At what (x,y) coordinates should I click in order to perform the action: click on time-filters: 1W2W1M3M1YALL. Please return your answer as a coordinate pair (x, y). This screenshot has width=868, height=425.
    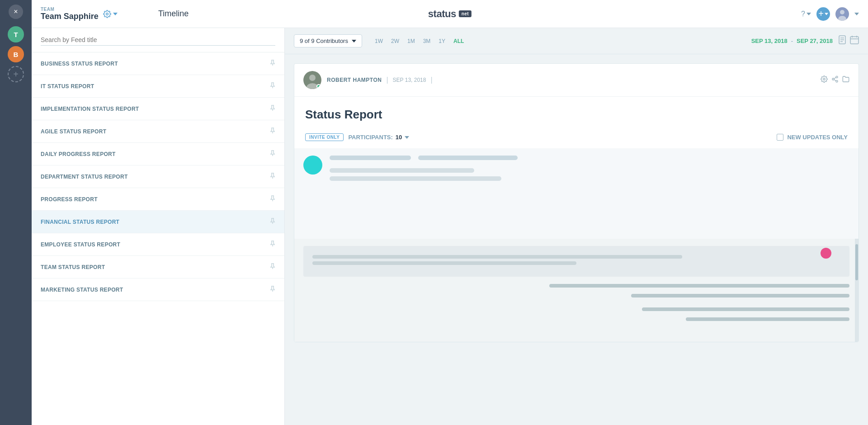
    Looking at the image, I should click on (420, 41).